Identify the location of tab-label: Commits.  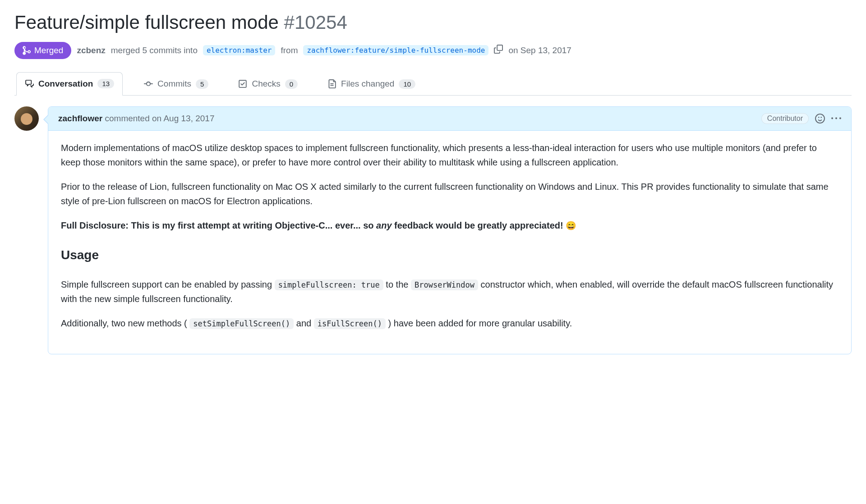
(174, 84).